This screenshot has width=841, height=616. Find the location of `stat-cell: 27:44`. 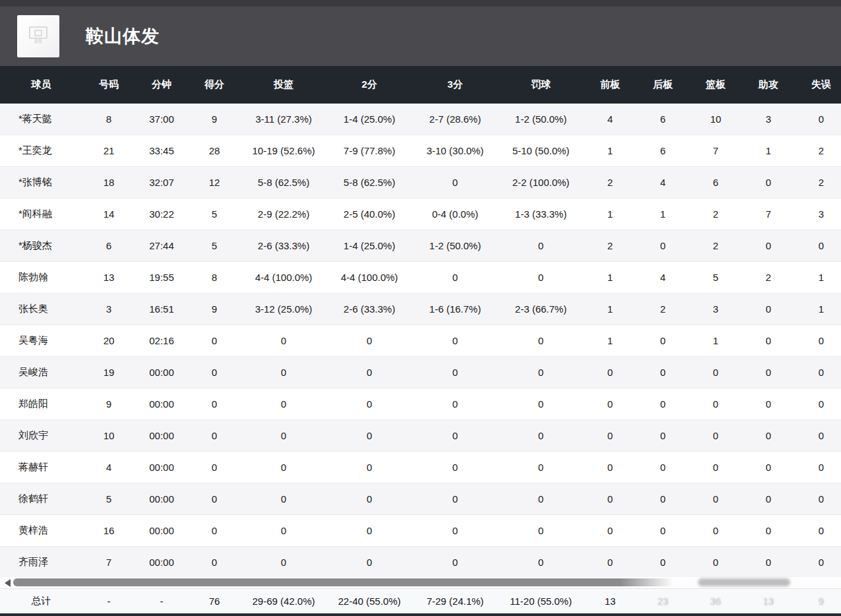

stat-cell: 27:44 is located at coordinates (162, 245).